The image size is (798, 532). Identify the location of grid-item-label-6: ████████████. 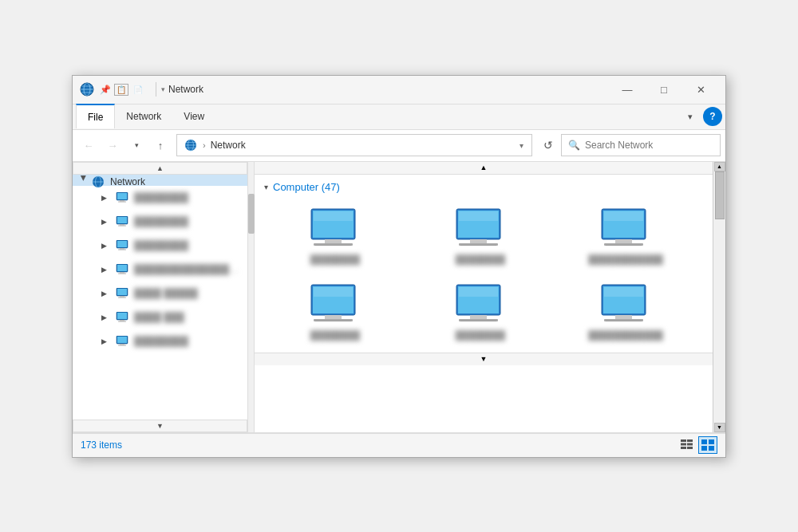
(626, 335).